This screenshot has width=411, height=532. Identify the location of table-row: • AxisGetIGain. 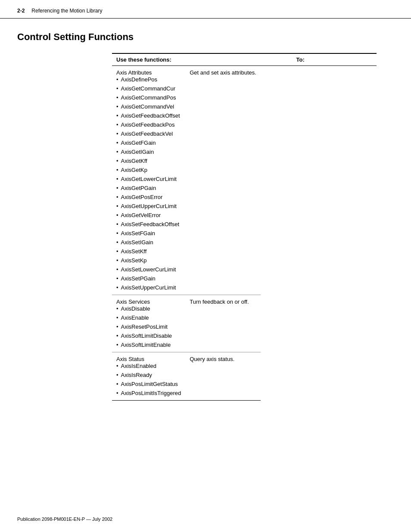
(186, 152).